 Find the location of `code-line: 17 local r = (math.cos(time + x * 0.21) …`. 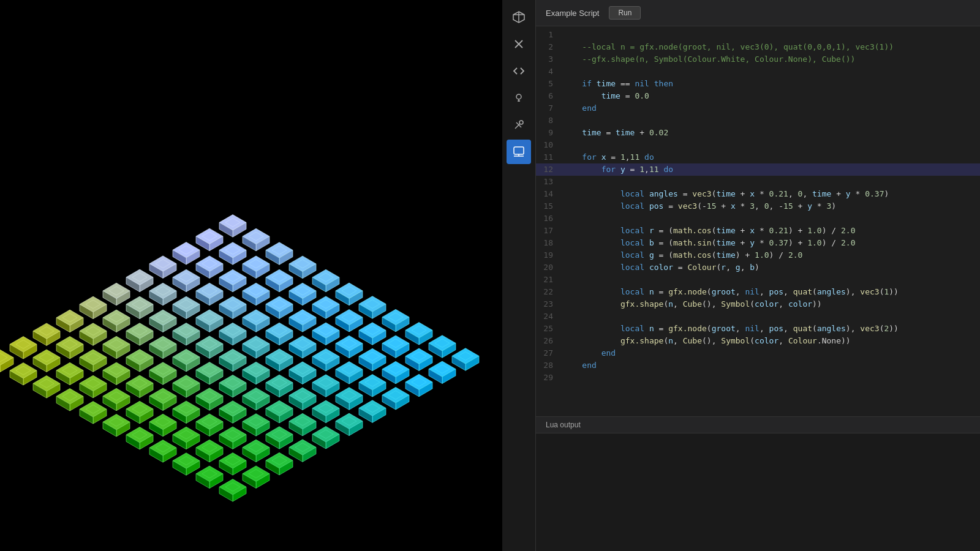

code-line: 17 local r = (math.cos(time + x * 0.21) … is located at coordinates (758, 231).